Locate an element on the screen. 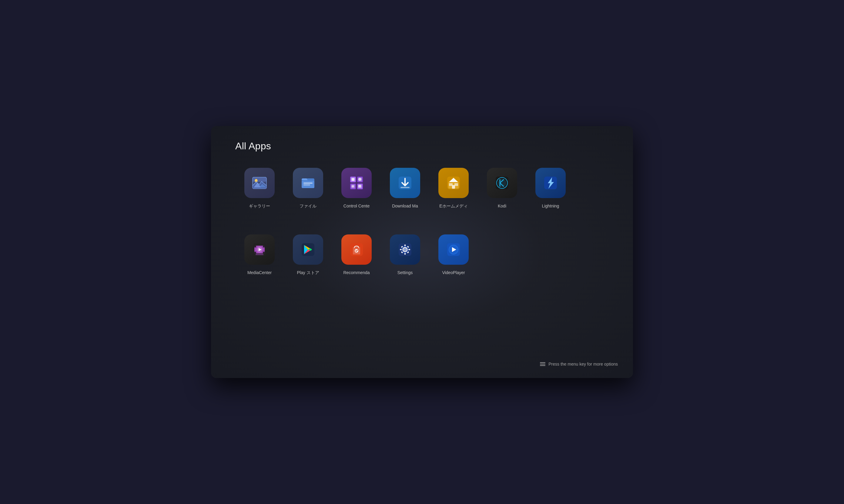 This screenshot has height=504, width=844. videoplayer-icon is located at coordinates (453, 249).